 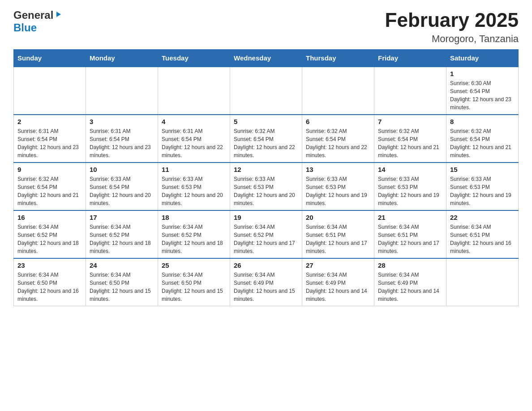 I want to click on day-number: 4, so click(x=194, y=122).